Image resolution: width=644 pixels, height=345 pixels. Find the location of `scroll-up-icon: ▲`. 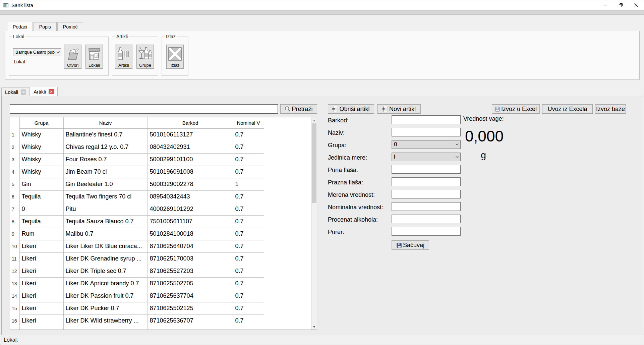

scroll-up-icon: ▲ is located at coordinates (314, 120).